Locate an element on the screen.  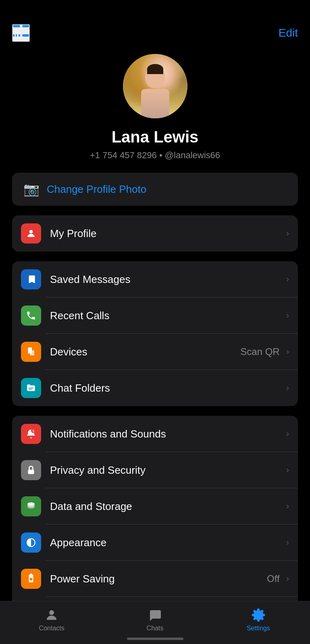
devices-label: Devices is located at coordinates (145, 352).